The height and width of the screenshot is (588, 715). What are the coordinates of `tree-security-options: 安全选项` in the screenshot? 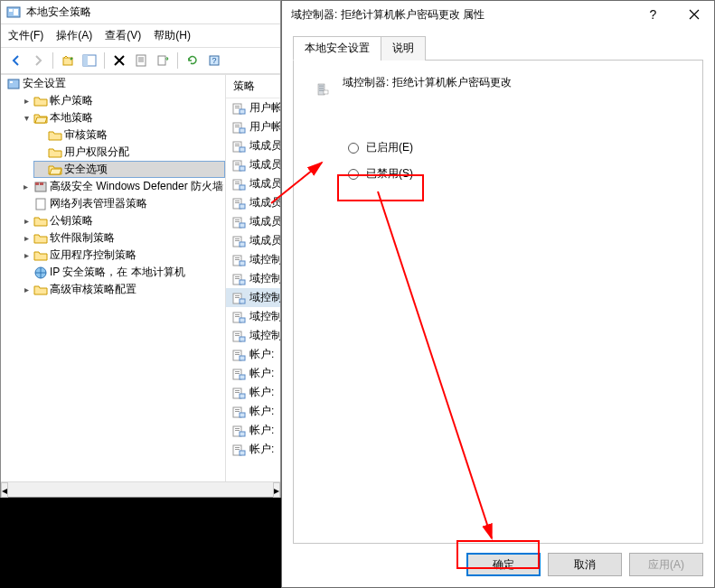 It's located at (129, 170).